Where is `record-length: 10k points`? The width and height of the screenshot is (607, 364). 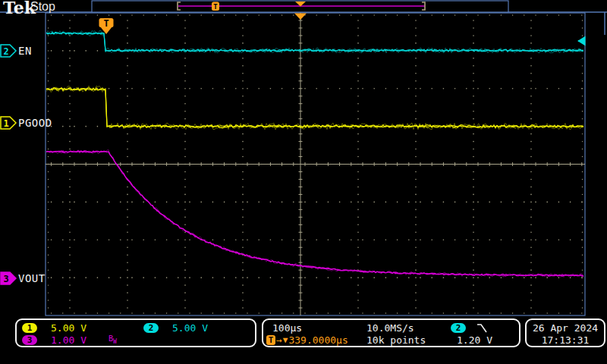
record-length: 10k points is located at coordinates (396, 340).